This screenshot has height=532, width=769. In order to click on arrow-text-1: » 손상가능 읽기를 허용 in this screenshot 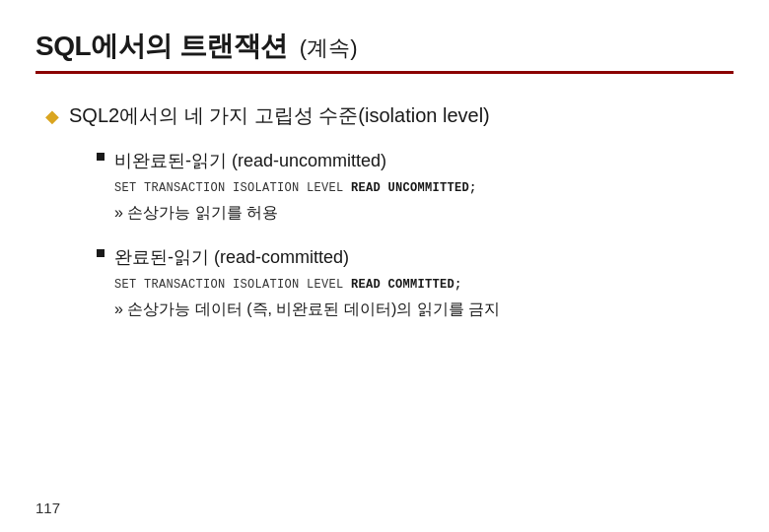, I will do `click(196, 213)`.